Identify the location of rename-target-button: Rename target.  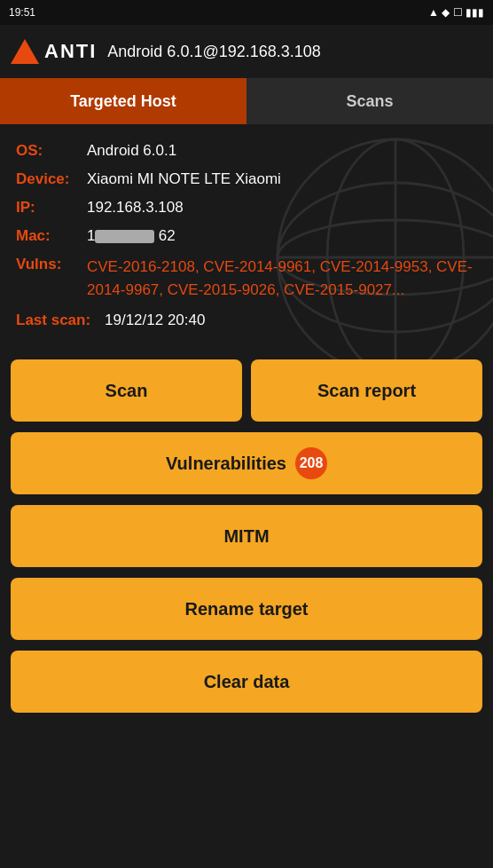
(246, 609).